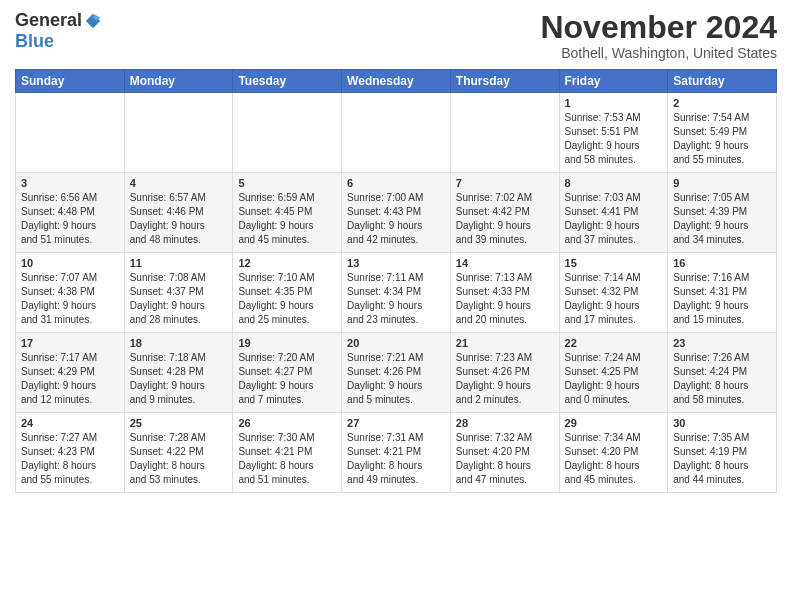 The width and height of the screenshot is (792, 612). I want to click on title-section: November 2024 Bothell, Washington, Unite…, so click(658, 36).